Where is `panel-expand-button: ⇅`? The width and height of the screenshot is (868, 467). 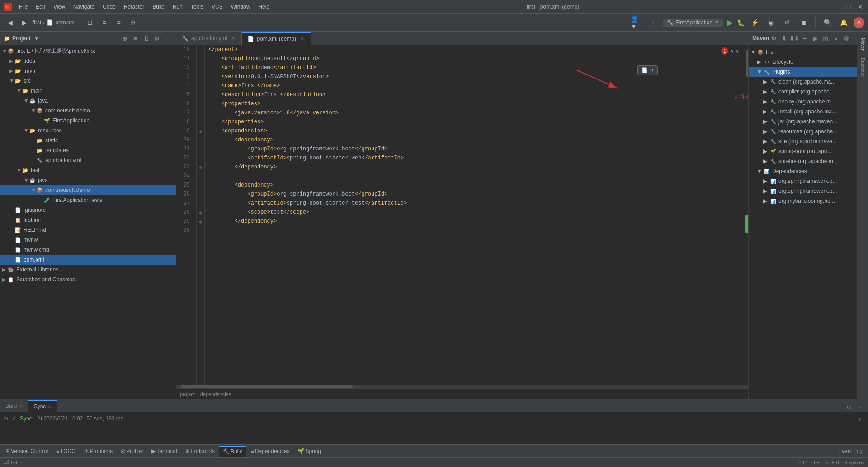
panel-expand-button: ⇅ is located at coordinates (146, 38).